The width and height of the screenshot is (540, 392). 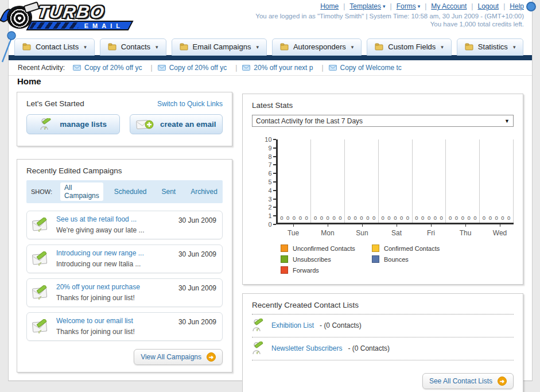 What do you see at coordinates (329, 6) in the screenshot?
I see `top-nav-link: Home` at bounding box center [329, 6].